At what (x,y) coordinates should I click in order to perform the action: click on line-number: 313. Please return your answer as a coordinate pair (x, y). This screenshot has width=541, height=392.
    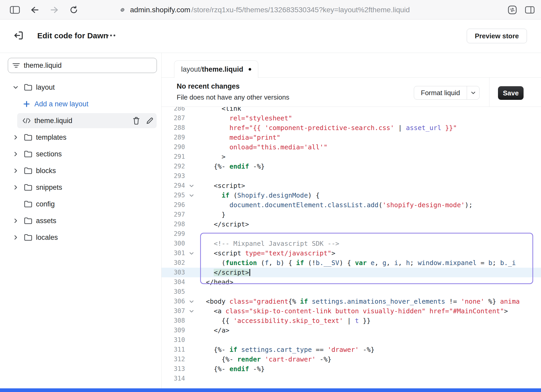
    Looking at the image, I should click on (173, 369).